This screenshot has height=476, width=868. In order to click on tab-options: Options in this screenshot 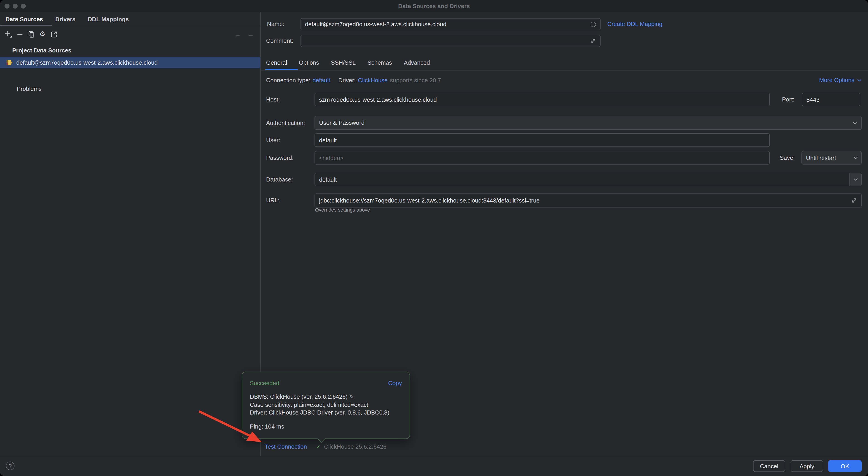, I will do `click(309, 62)`.